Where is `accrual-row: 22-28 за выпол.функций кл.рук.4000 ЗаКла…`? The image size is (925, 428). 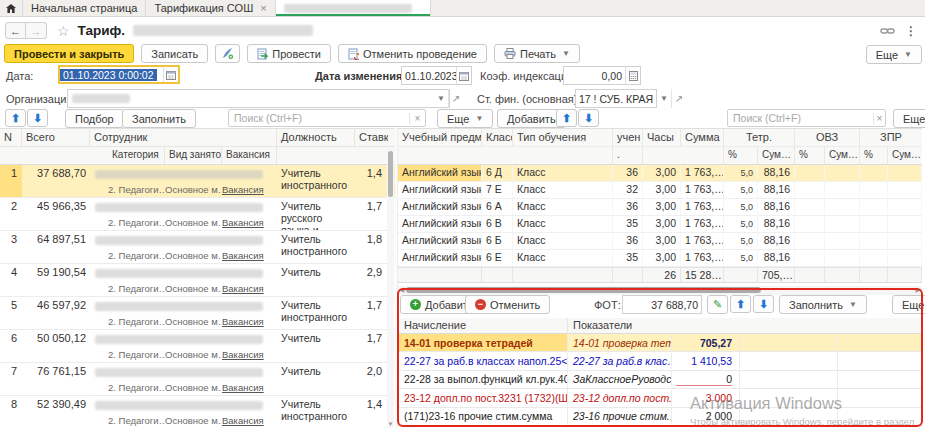 accrual-row: 22-28 за выпол.функций кл.рук.4000 ЗаКла… is located at coordinates (660, 380).